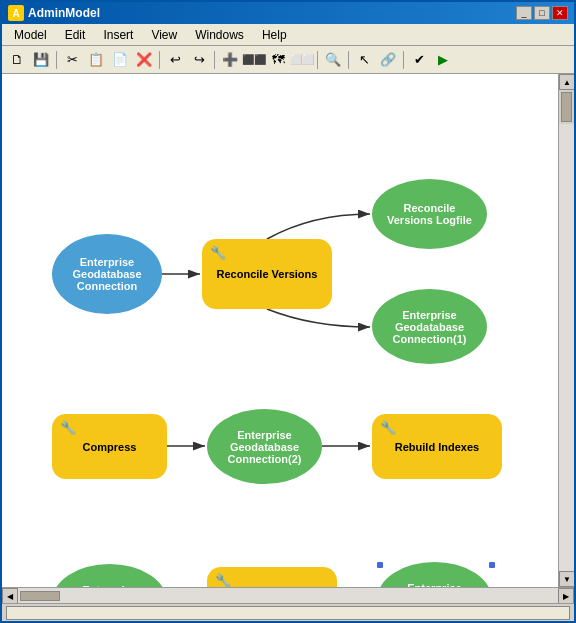 The width and height of the screenshot is (576, 623). What do you see at coordinates (434, 574) in the screenshot?
I see `node-enterprise-geo-conn-4: EnterpriseGeodatabaseConnection(4)` at bounding box center [434, 574].